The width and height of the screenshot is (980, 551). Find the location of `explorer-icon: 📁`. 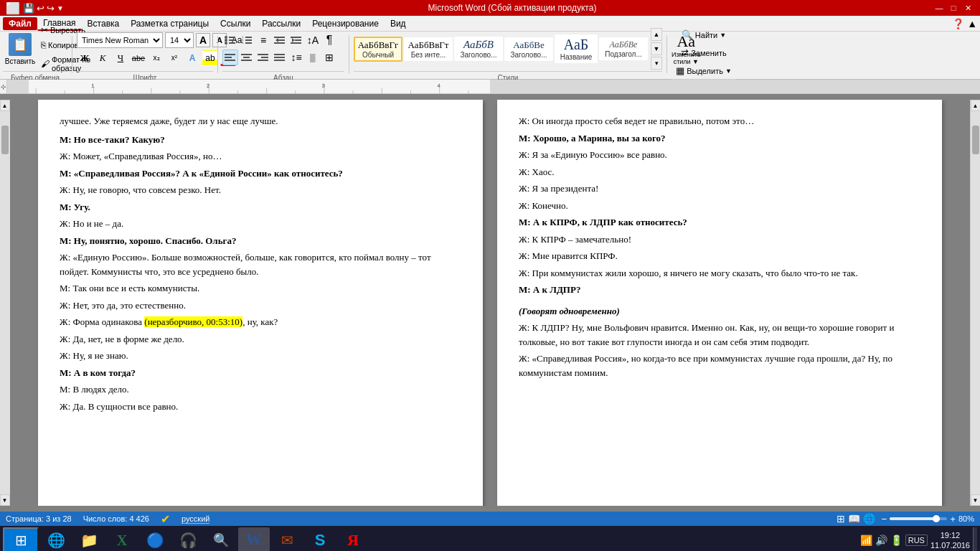

explorer-icon: 📁 is located at coordinates (89, 540).